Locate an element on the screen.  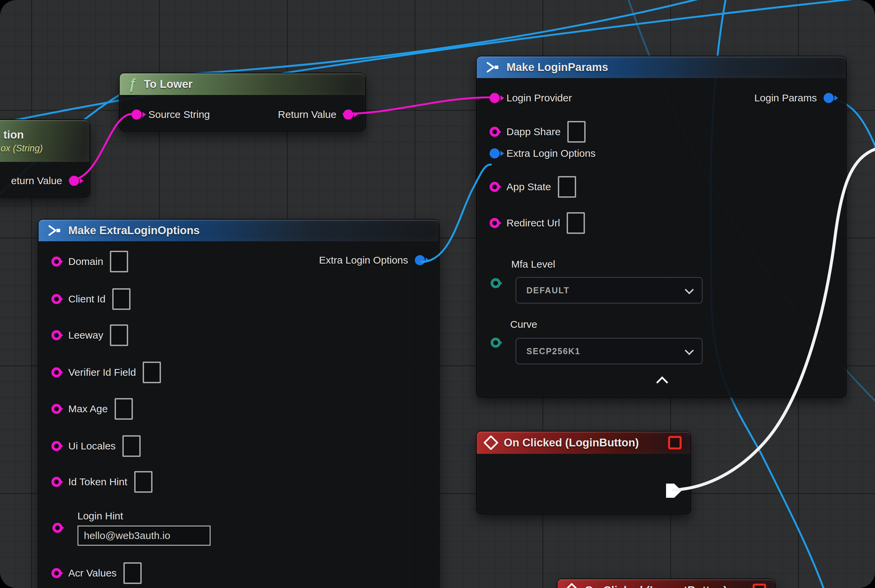
id-token-hint-pin is located at coordinates (56, 482).